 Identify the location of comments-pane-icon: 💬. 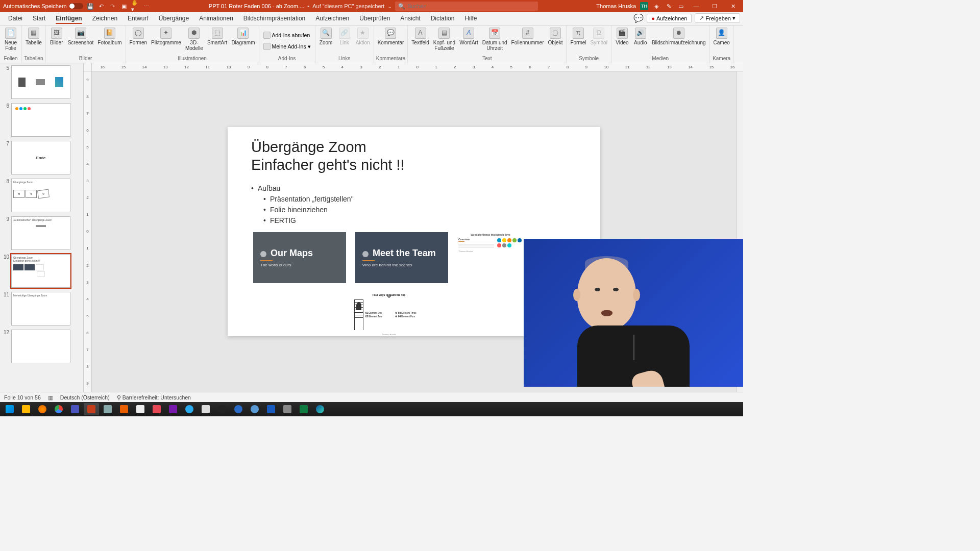
(639, 18).